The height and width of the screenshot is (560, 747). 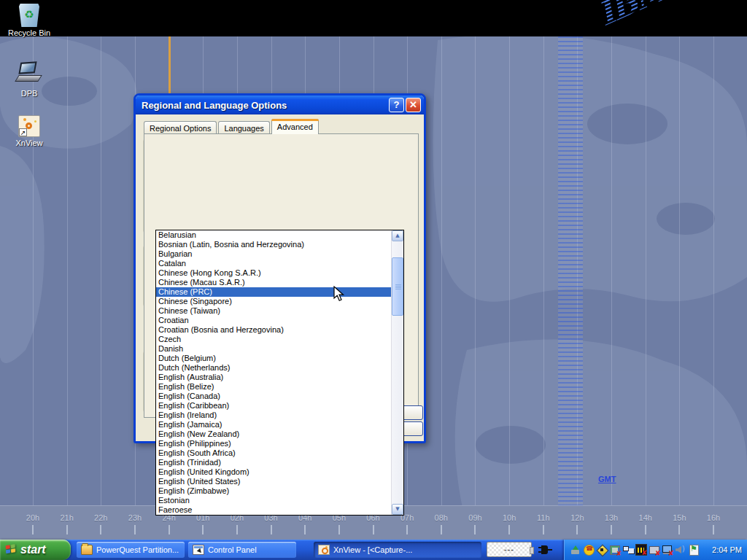 I want to click on language-option: English (South Africa), so click(x=274, y=454).